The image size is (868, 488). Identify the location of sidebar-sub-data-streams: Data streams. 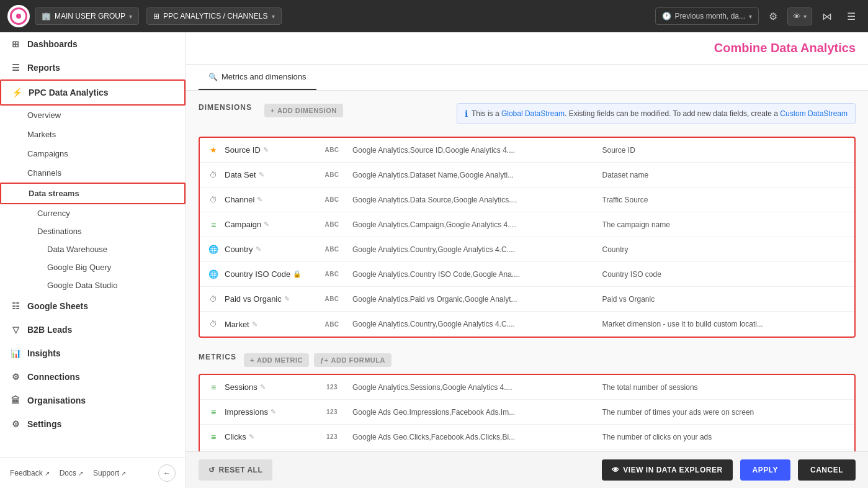
(93, 194).